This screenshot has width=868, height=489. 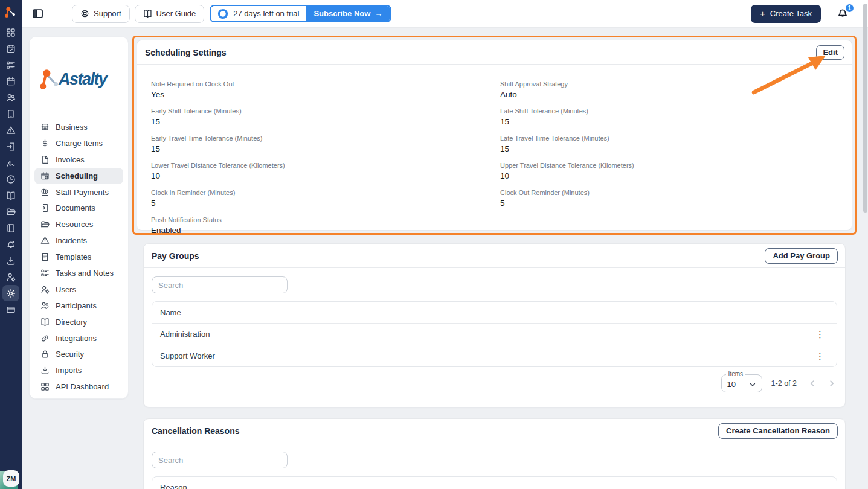 I want to click on pagination-range: 1-2 of 2, so click(x=784, y=383).